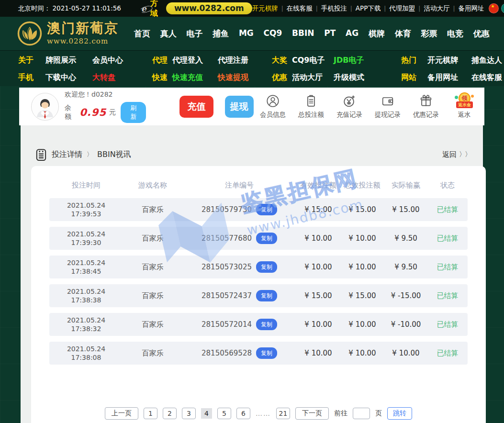 The height and width of the screenshot is (423, 504). I want to click on win-loss-cell: ¥ 9.50, so click(406, 238).